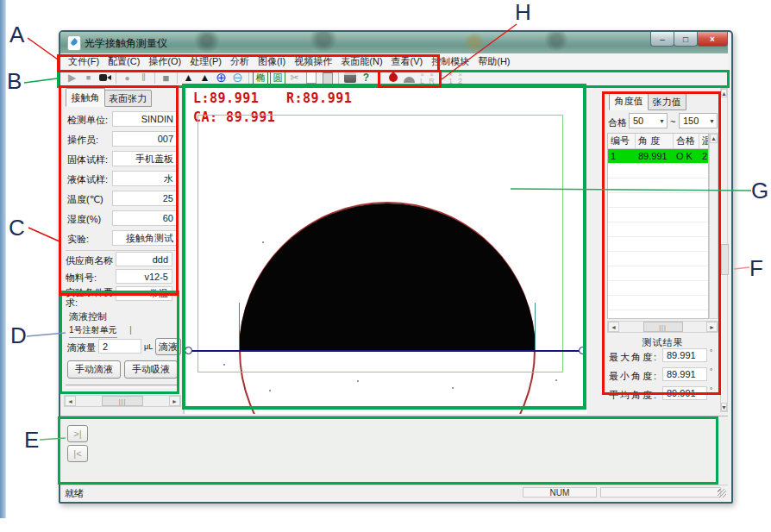 The image size is (771, 532). What do you see at coordinates (145, 159) in the screenshot?
I see `solid-sample-field: 手机盖板` at bounding box center [145, 159].